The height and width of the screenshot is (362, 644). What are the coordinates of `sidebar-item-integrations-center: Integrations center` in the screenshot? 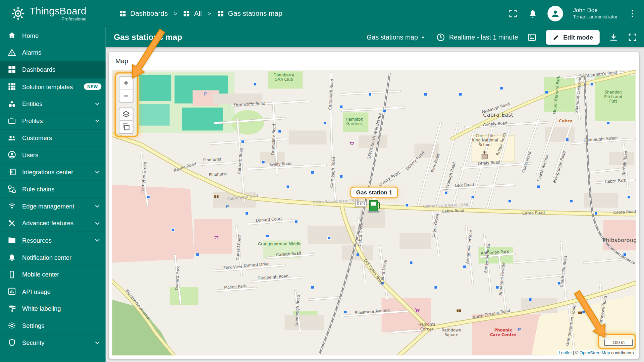 It's located at (53, 172).